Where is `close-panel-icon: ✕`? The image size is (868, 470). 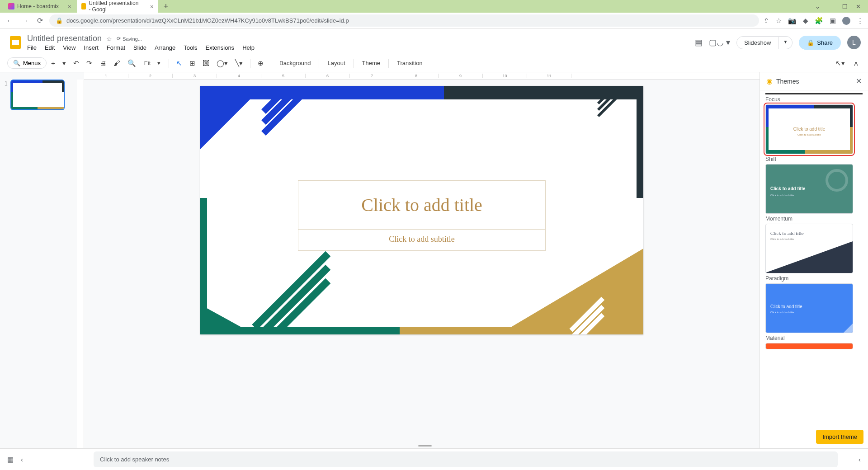
close-panel-icon: ✕ is located at coordinates (859, 81).